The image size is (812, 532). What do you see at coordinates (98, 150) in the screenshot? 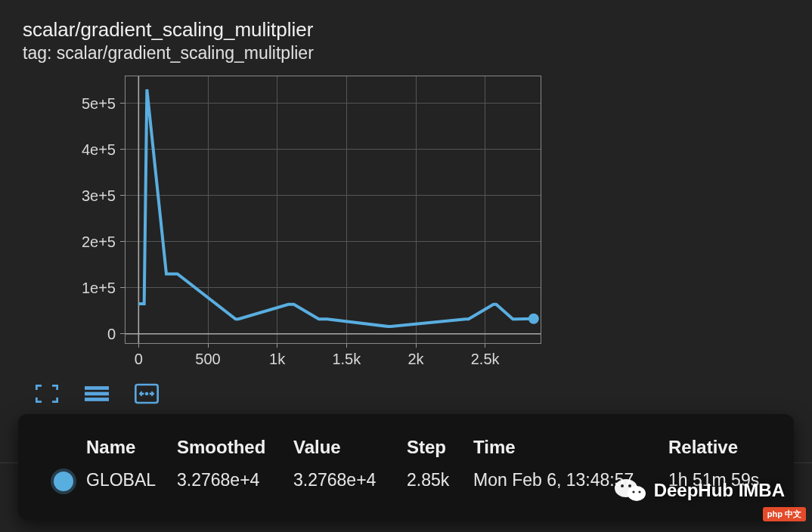
I see `y-tick-label: 4e+5` at bounding box center [98, 150].